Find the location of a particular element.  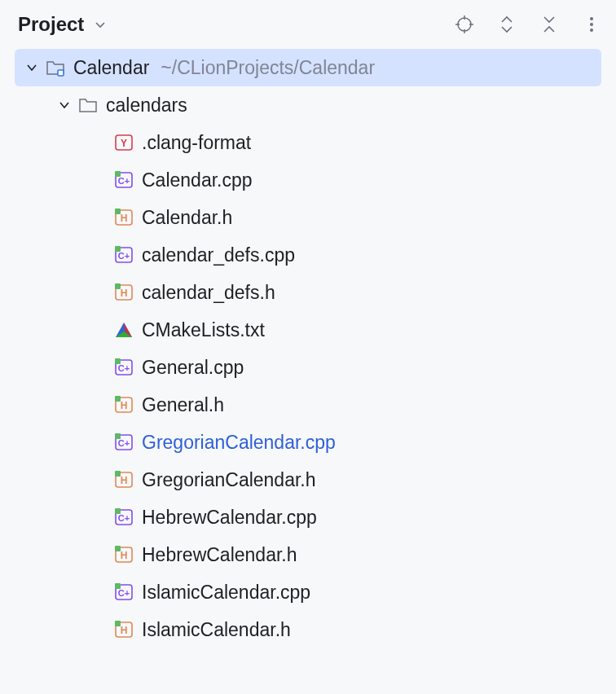

header-actions is located at coordinates (528, 24).